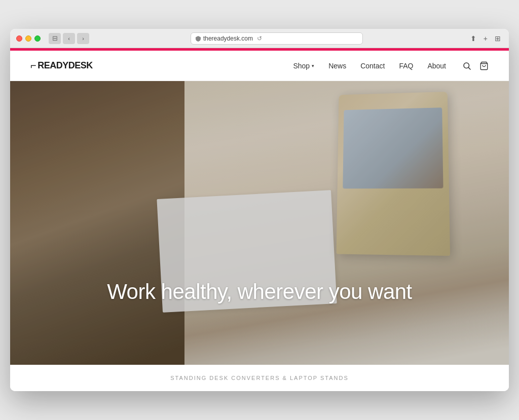 Image resolution: width=519 pixels, height=420 pixels. I want to click on hero-content: Work healthy, wherever you want, so click(260, 292).